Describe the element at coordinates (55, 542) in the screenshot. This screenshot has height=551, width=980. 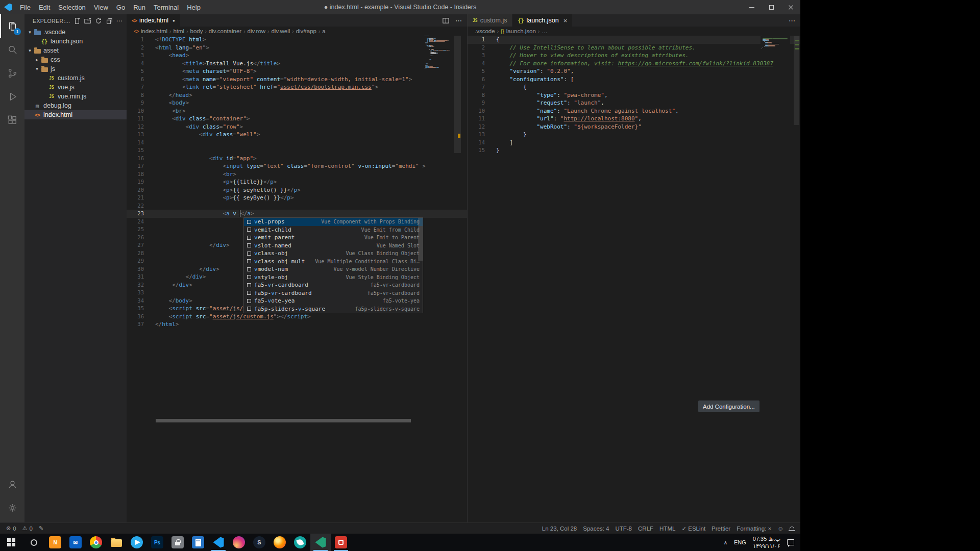
I see `taskbar-nox-player: N` at that location.